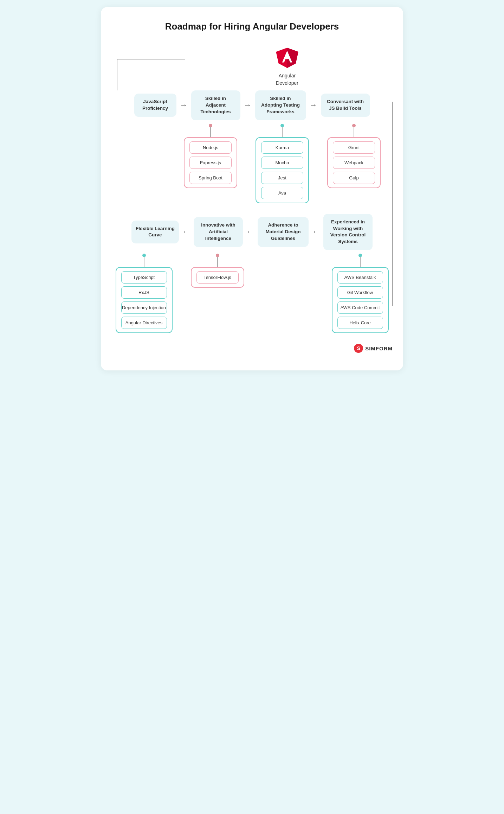 Image resolution: width=504 pixels, height=814 pixels. What do you see at coordinates (117, 75) in the screenshot?
I see `line-from-angular` at bounding box center [117, 75].